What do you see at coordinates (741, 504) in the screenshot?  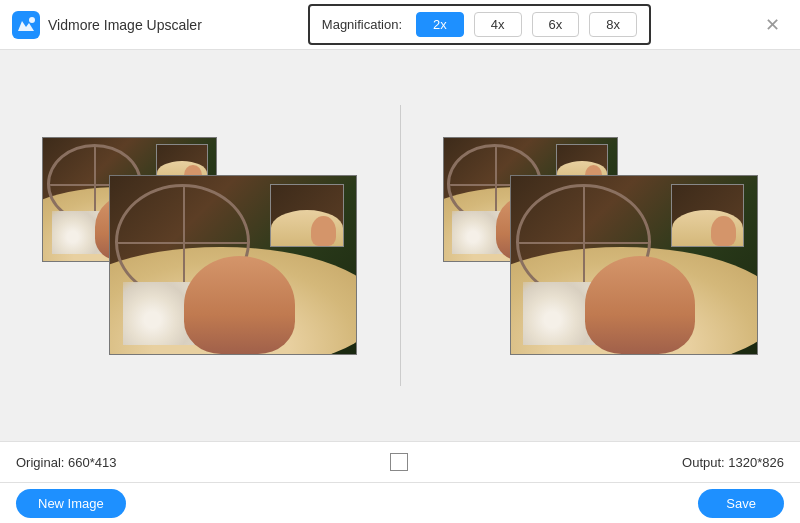 I see `save-button: Save` at bounding box center [741, 504].